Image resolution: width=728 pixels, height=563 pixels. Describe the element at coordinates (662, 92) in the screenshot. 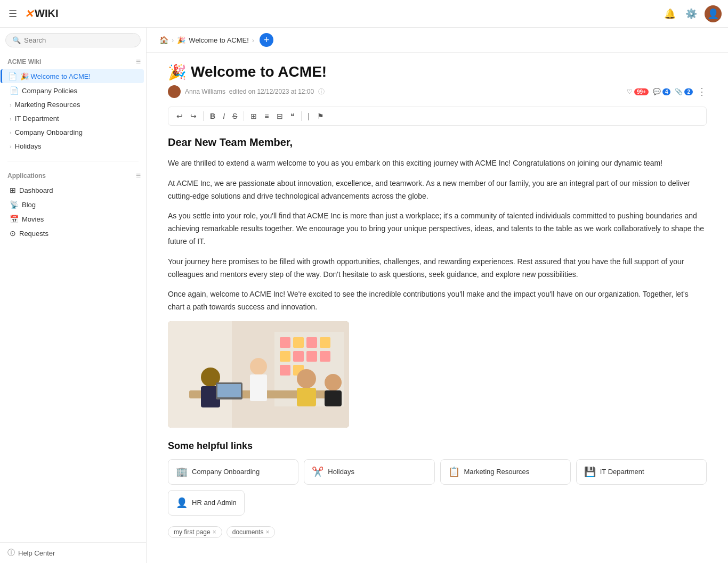

I see `comments-action: 💬 4` at that location.